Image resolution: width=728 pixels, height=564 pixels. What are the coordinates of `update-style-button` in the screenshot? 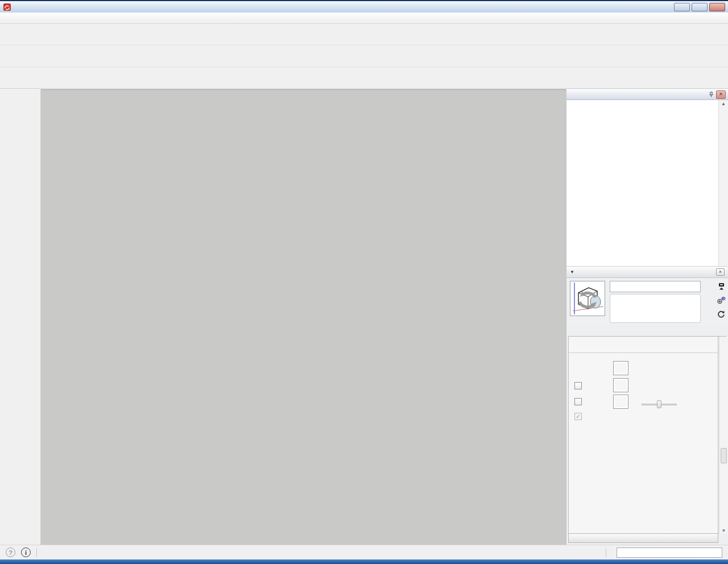 It's located at (721, 314).